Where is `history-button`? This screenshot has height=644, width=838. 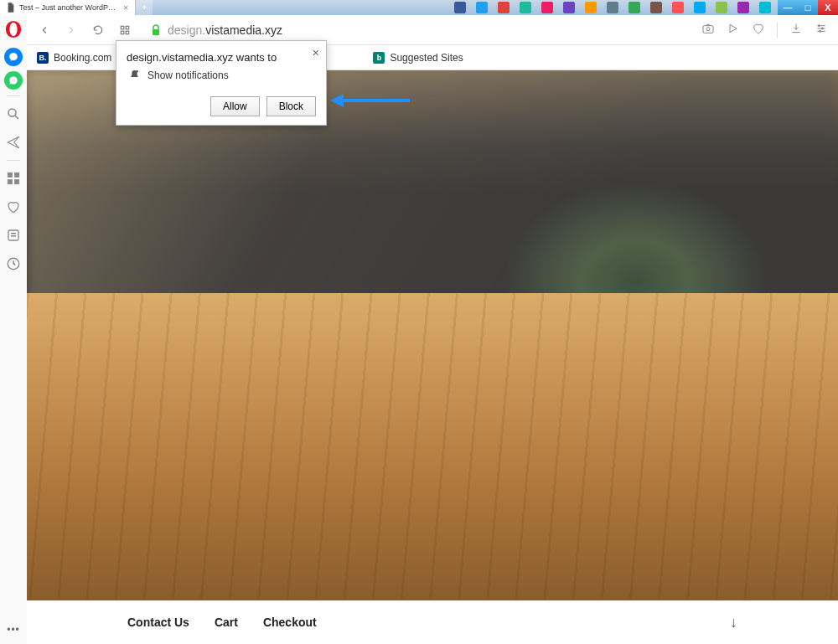
history-button is located at coordinates (13, 264).